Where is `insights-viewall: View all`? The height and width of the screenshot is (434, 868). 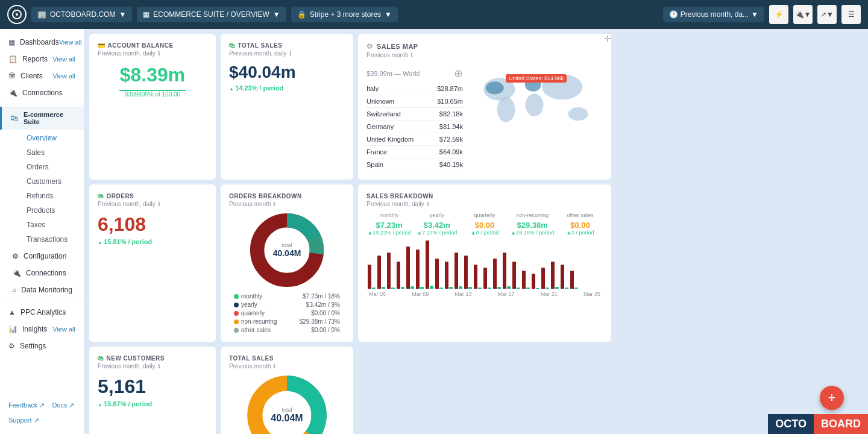
insights-viewall: View all is located at coordinates (64, 329).